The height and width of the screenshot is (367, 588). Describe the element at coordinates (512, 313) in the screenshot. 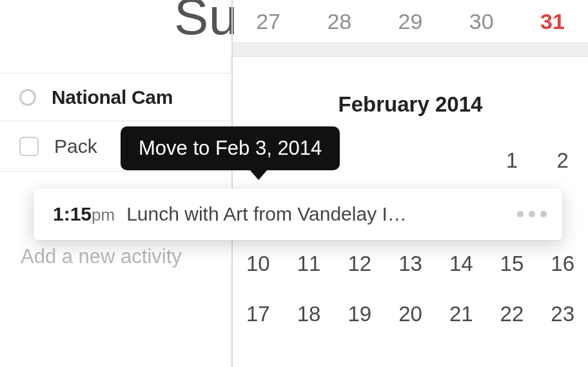

I see `calendar-day: 22` at that location.